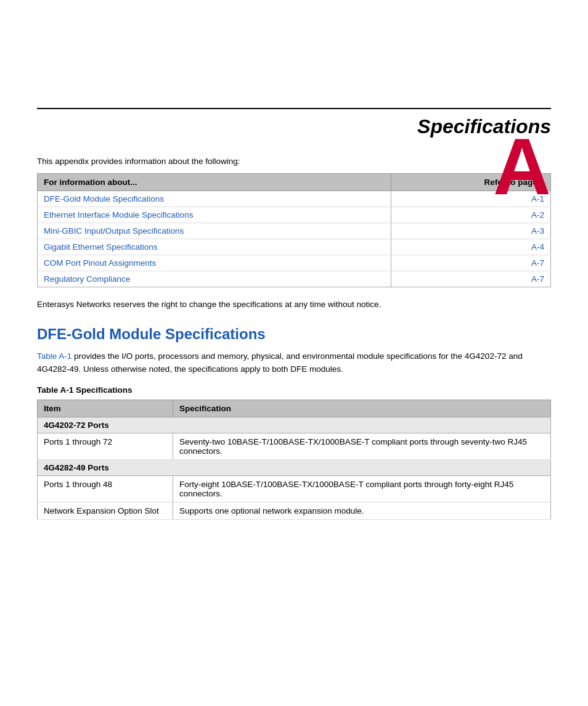 The height and width of the screenshot is (706, 588). Describe the element at coordinates (118, 215) in the screenshot. I see `nav-item-link: Ethernet Interface Module Specifications` at that location.